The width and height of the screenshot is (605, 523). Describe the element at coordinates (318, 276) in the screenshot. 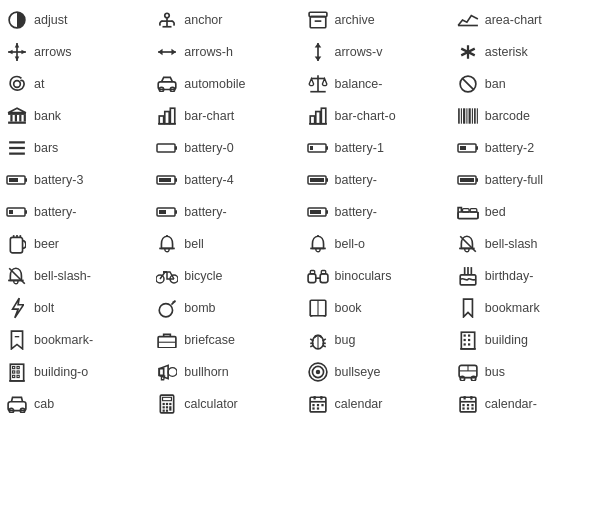

I see `binoculars-icon` at that location.